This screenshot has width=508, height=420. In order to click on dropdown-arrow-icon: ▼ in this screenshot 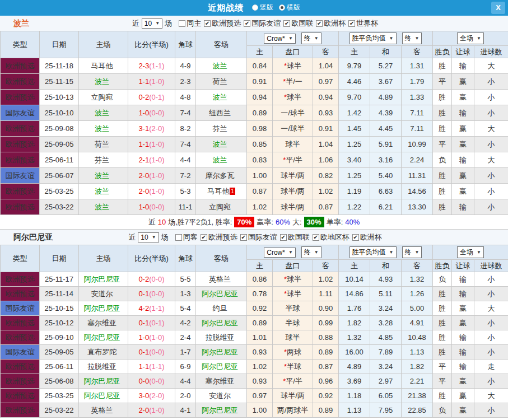, I will do `click(157, 24)`.